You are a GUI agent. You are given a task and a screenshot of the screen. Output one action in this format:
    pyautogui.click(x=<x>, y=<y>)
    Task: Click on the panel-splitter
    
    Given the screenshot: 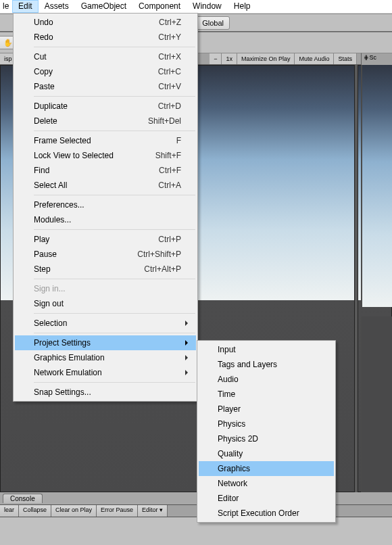 What is the action you would take?
    pyautogui.click(x=356, y=279)
    